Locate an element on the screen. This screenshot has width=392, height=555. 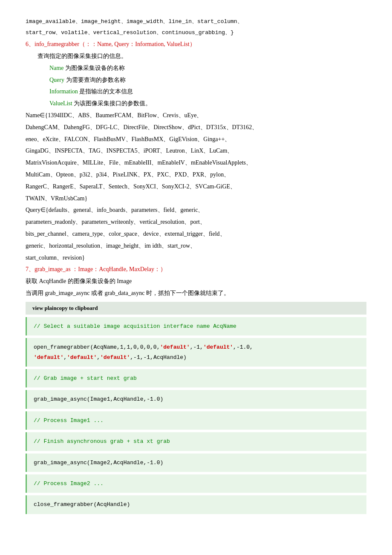
name-values-line8: TWAIN、VRmUsbCam} is located at coordinates (196, 199).